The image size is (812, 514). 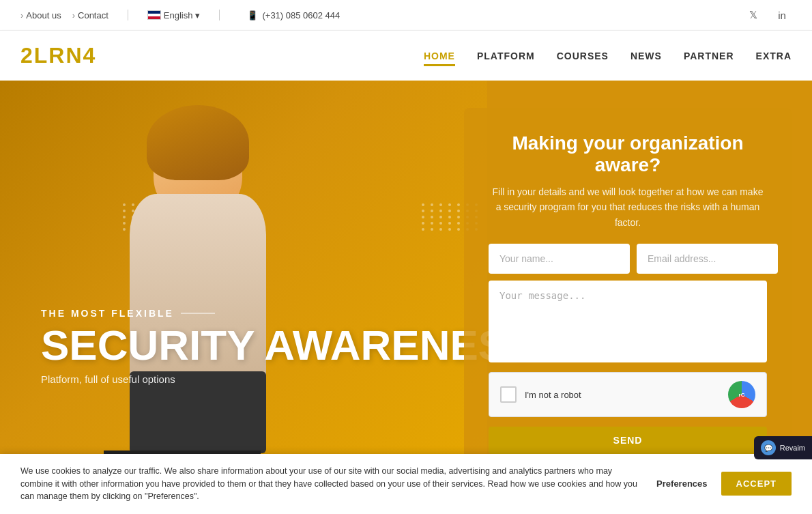 I want to click on hero-title-text: SECURITY AWARENESS, so click(x=288, y=345).